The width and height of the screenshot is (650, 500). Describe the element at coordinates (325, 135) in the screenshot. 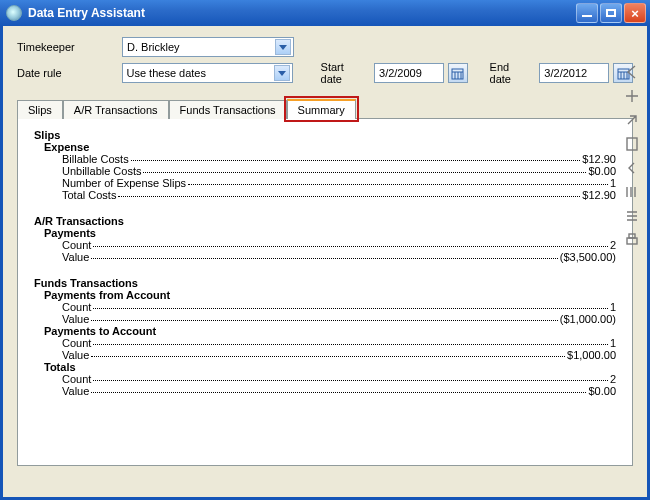

I see `slips-header: Slips` at that location.